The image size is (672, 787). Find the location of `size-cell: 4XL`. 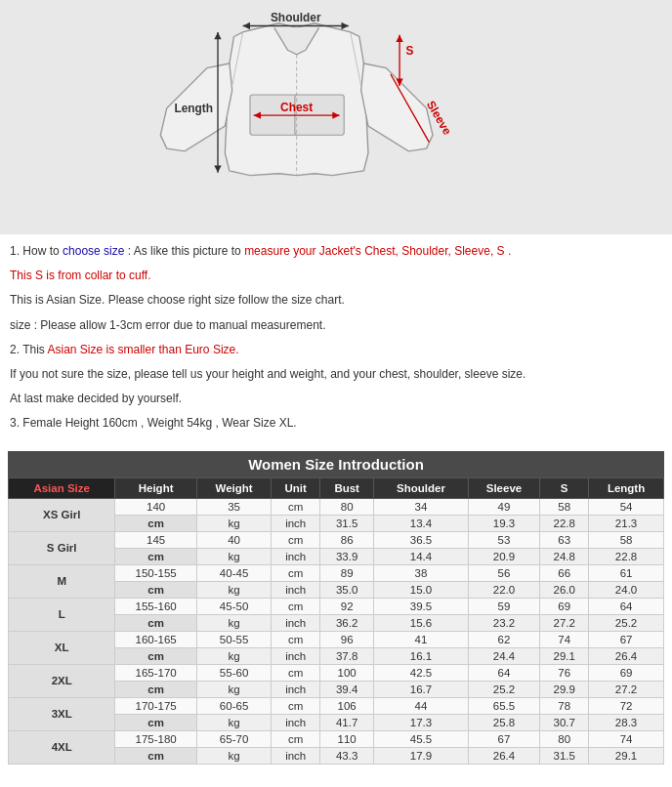

size-cell: 4XL is located at coordinates (63, 747).